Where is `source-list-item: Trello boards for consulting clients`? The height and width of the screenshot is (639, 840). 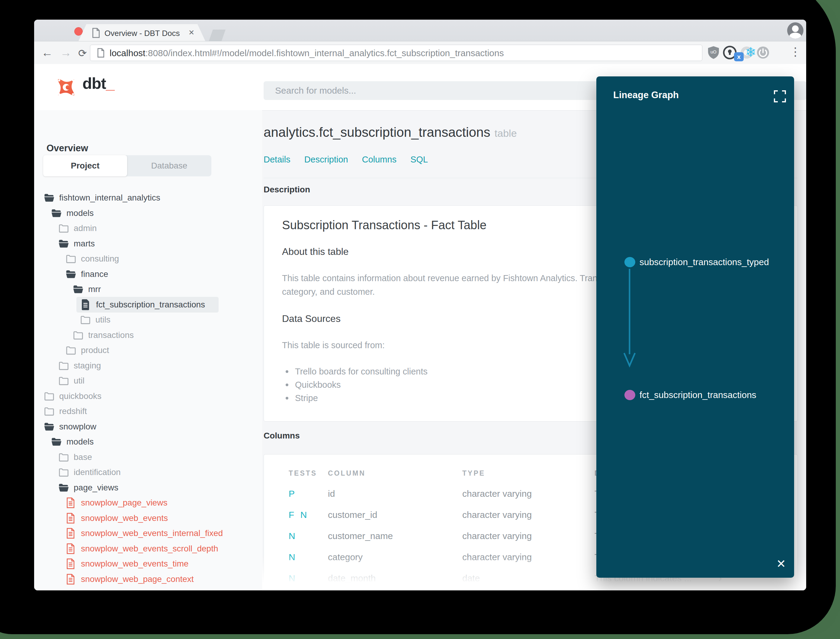
source-list-item: Trello boards for consulting clients is located at coordinates (357, 372).